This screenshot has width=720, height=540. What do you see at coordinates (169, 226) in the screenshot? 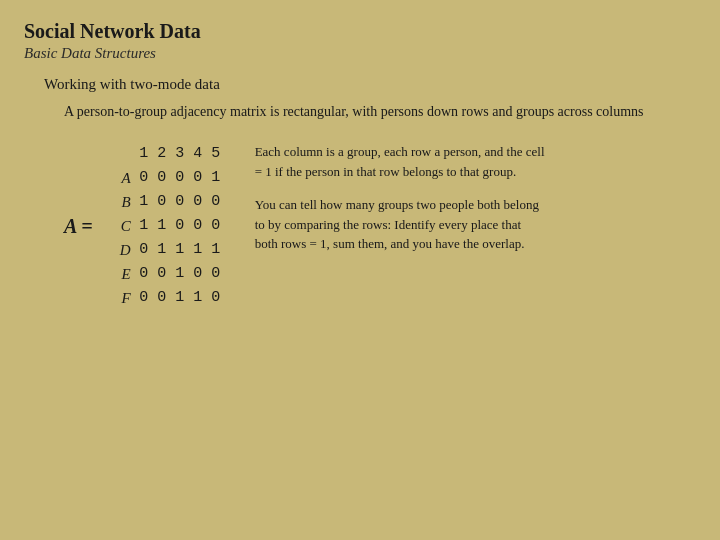
I see `matrix-row-c: C 1 1 0 0 0` at bounding box center [169, 226].